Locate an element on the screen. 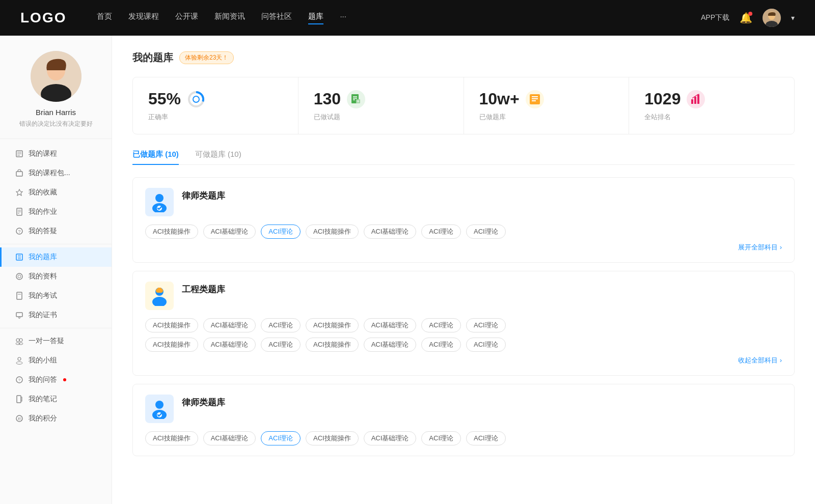 Image resolution: width=815 pixels, height=504 pixels. tag-e2-6: ACI理论 is located at coordinates (486, 345).